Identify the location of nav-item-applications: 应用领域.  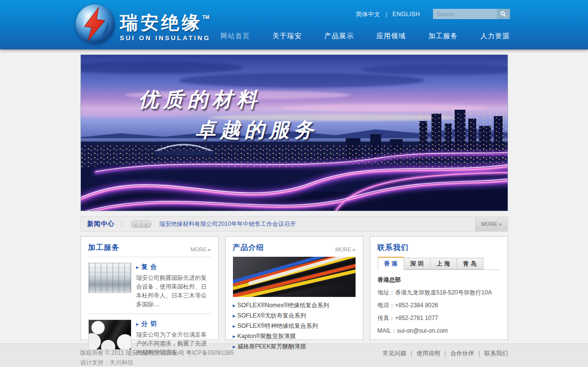
(391, 36).